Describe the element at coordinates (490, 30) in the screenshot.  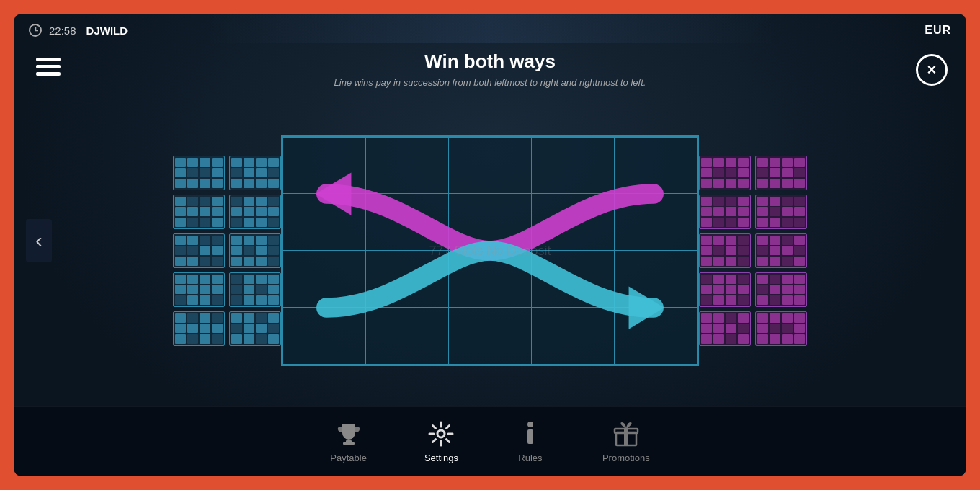
I see `header: 22:58 DJWILD EUR` at that location.